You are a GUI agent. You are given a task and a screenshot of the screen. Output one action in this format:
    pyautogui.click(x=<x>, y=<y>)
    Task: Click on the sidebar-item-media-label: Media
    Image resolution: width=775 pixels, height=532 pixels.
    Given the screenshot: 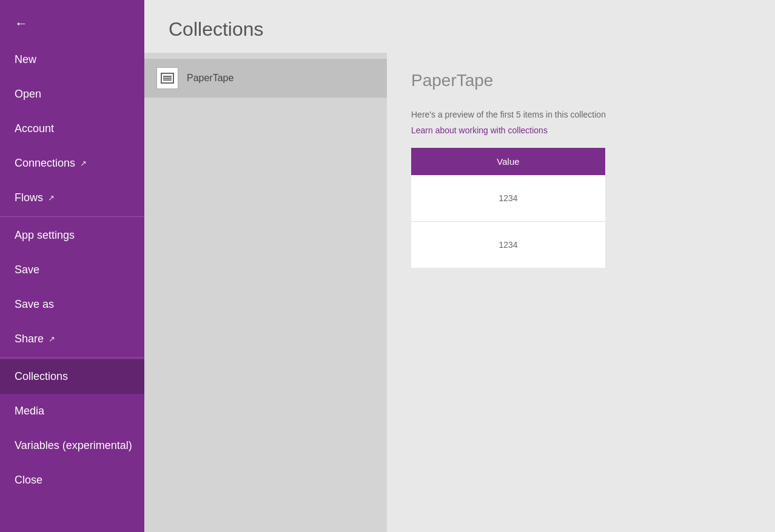 What is the action you would take?
    pyautogui.click(x=29, y=411)
    